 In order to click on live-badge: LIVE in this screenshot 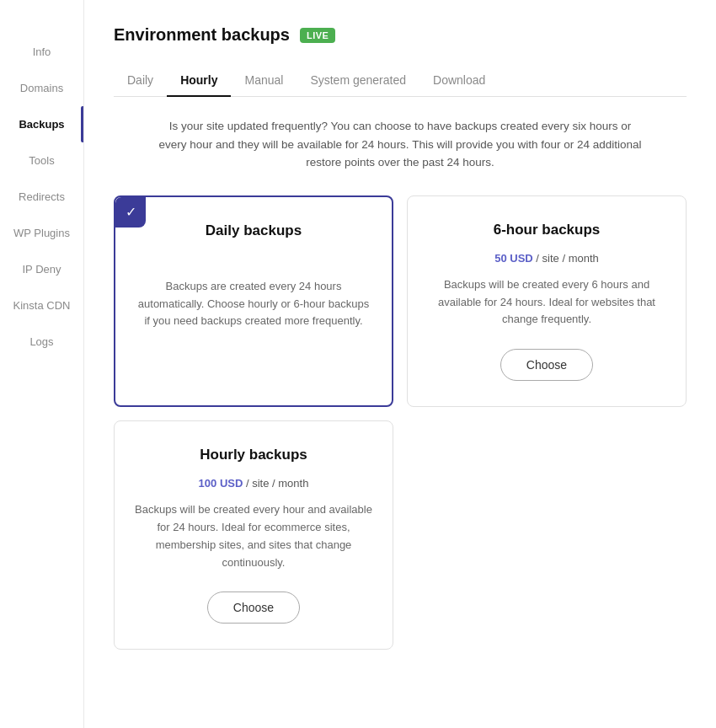, I will do `click(318, 35)`.